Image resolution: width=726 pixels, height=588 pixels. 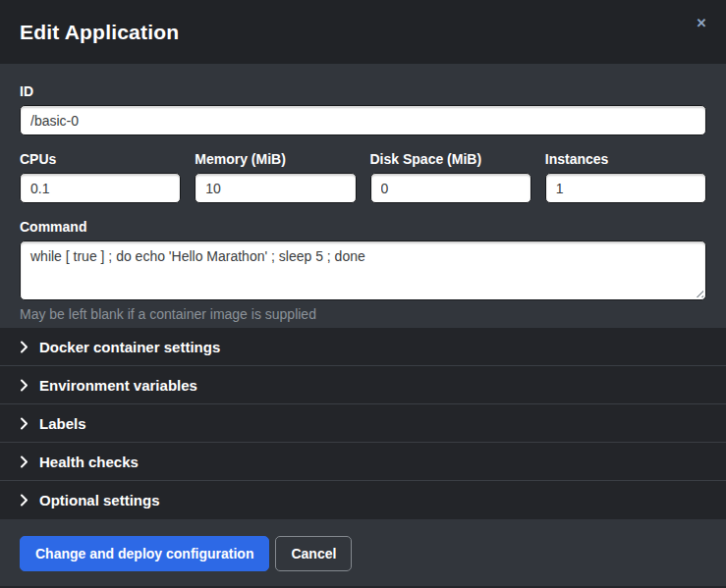 What do you see at coordinates (363, 177) in the screenshot?
I see `resources-row: CPUs Memory (MiB) Disk Space (MiB) Insta…` at bounding box center [363, 177].